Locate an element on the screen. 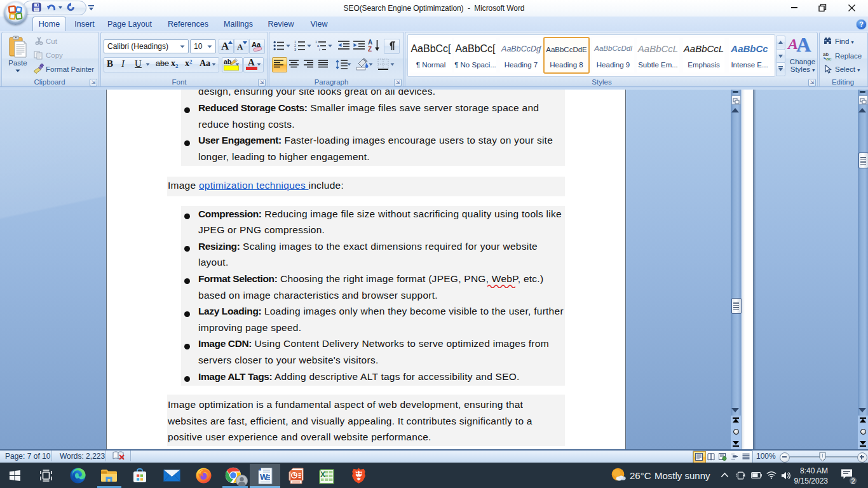 The height and width of the screenshot is (488, 868). svg-text: i is located at coordinates (319, 50).